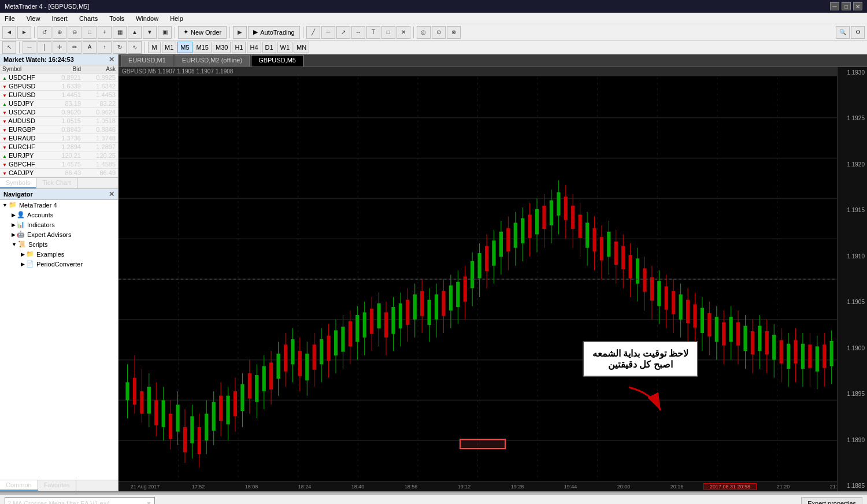  What do you see at coordinates (274, 32) in the screenshot?
I see `autotrading-button: ▶ AutoTrading` at bounding box center [274, 32].